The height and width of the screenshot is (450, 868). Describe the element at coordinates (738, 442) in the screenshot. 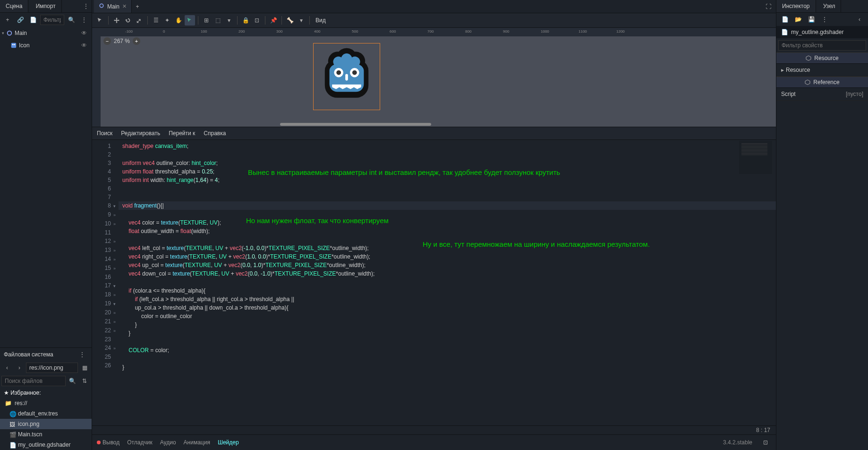

I see `version-label: 3.4.2.stable` at that location.